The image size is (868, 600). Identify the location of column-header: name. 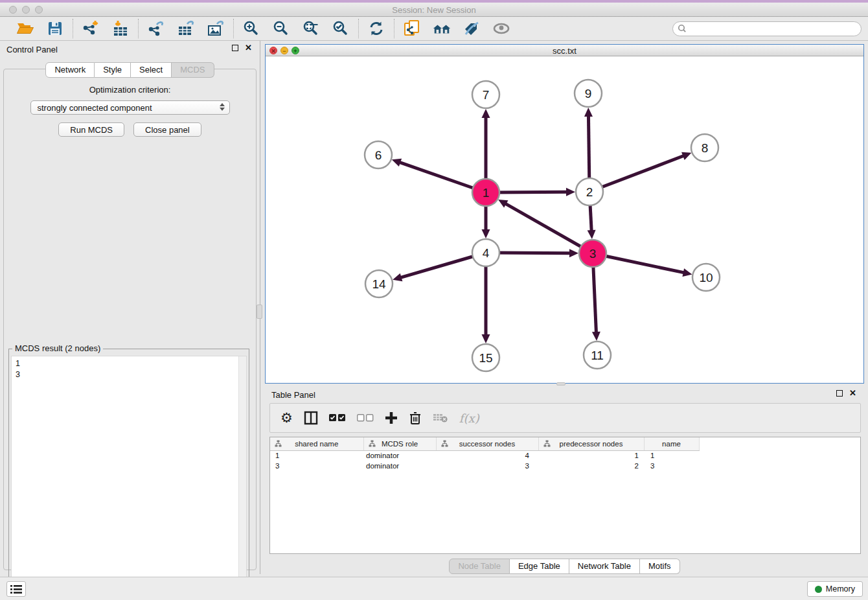
(671, 444).